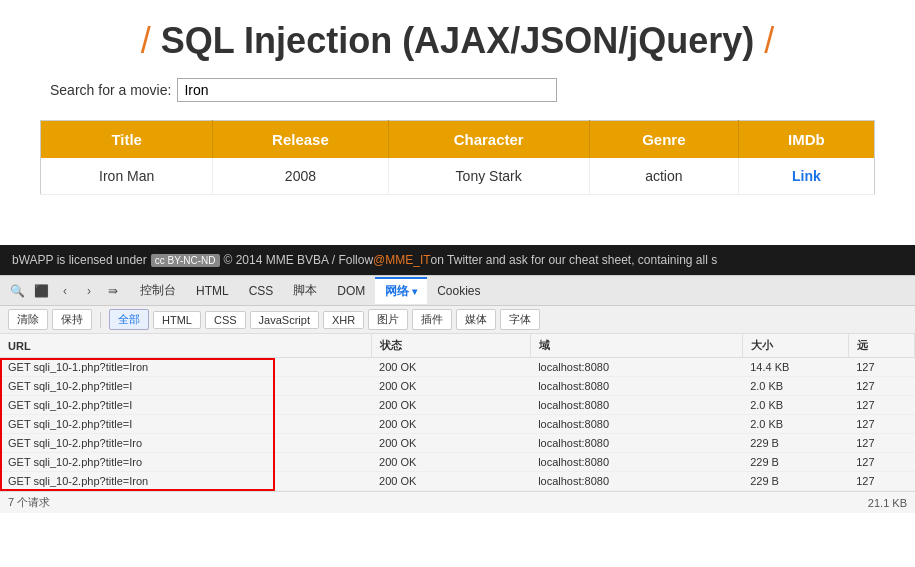  What do you see at coordinates (299, 260) in the screenshot?
I see `footer-text2: © 2014 MME BVBA / Follow` at bounding box center [299, 260].